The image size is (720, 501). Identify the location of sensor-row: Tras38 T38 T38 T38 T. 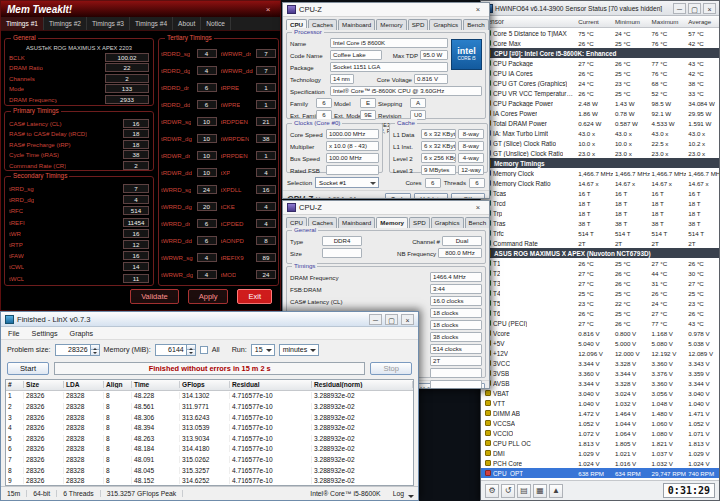
(600, 223).